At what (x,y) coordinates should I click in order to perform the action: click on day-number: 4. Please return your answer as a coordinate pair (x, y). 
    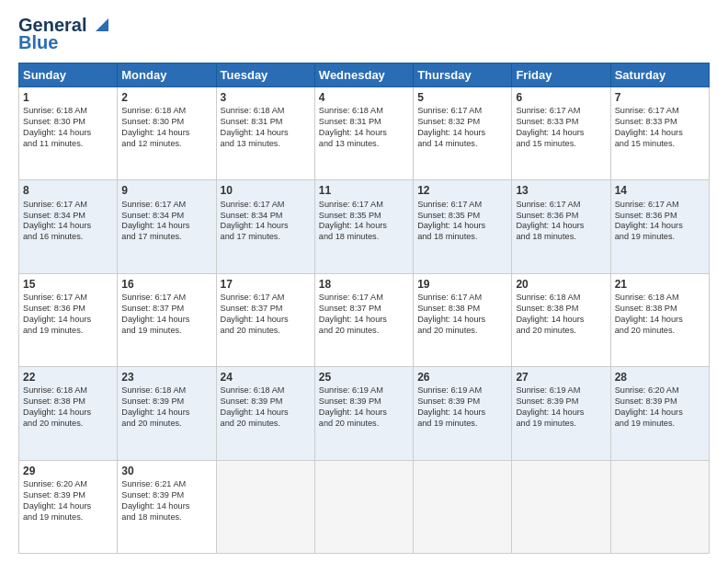
    Looking at the image, I should click on (364, 98).